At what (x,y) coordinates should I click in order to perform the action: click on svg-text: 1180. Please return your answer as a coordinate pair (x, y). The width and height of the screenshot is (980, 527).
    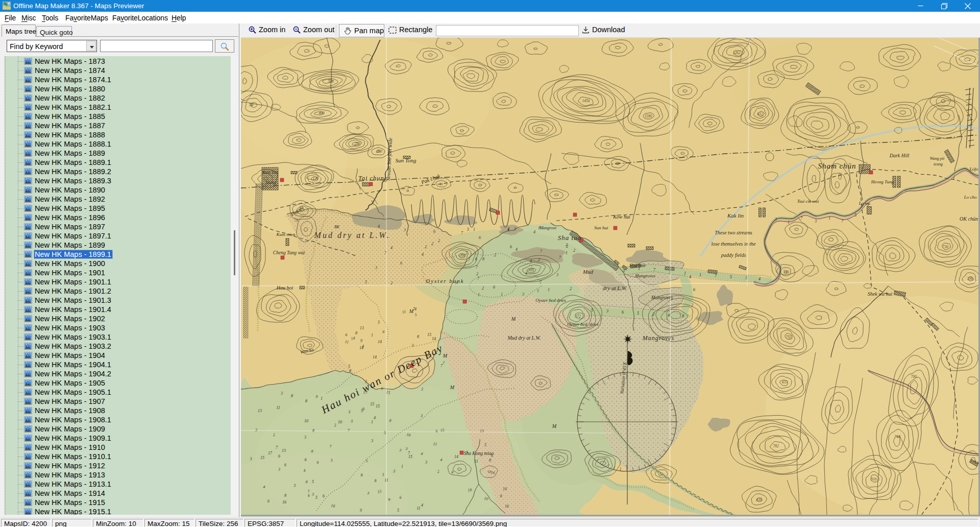
    Looking at the image, I should click on (648, 116).